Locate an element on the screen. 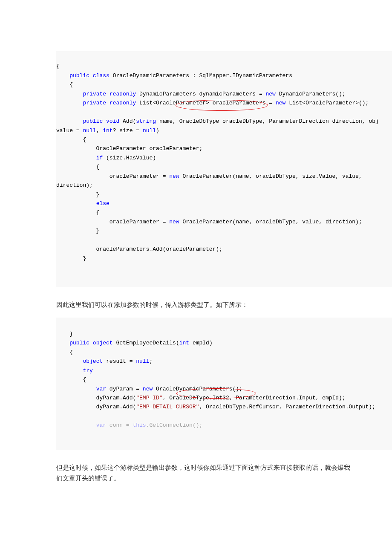 The height and width of the screenshot is (555, 392). code-line: if (size.HasValue) is located at coordinates (106, 158).